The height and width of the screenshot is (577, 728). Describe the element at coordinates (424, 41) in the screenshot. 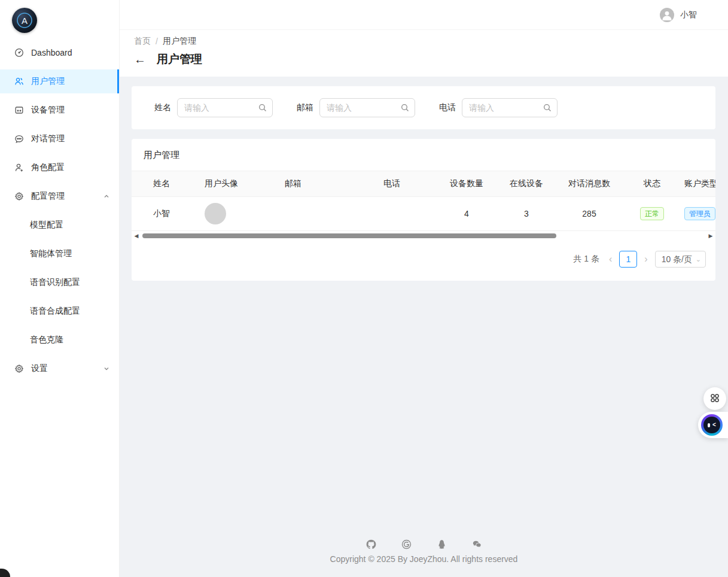

I see `breadcrumb: 首页 / 用户管理` at that location.